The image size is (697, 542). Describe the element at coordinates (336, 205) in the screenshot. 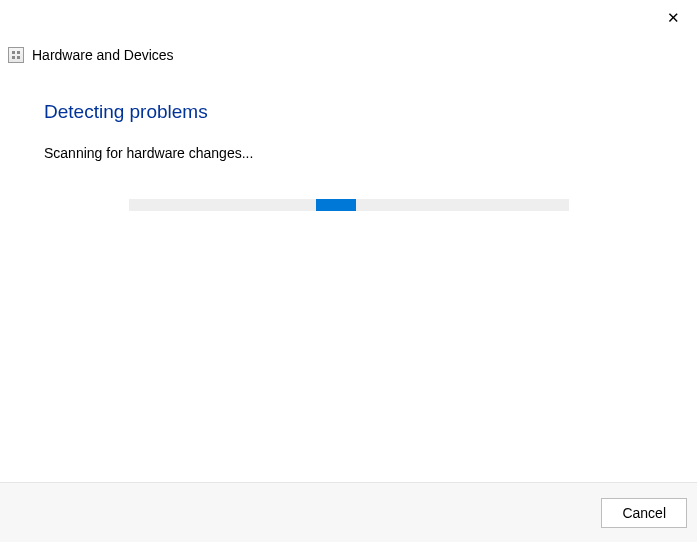

I see `progress-chunk` at that location.